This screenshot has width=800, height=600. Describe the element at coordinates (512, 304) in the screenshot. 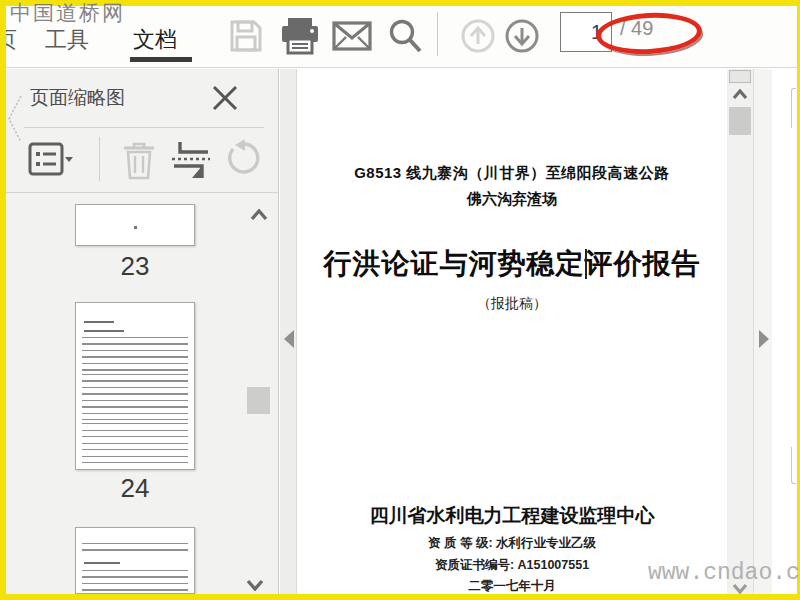

I see `doc-draft-note: （报批稿）` at that location.